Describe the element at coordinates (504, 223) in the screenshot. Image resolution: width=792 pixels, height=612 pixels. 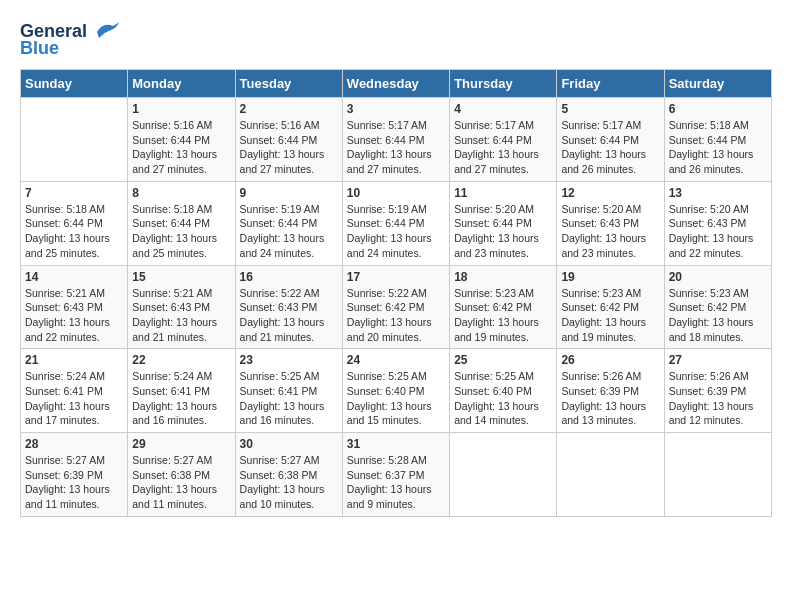
I see `calendar-cell: 11Sunrise: 5:20 AM Sunset: 6:44 PM Dayli…` at that location.